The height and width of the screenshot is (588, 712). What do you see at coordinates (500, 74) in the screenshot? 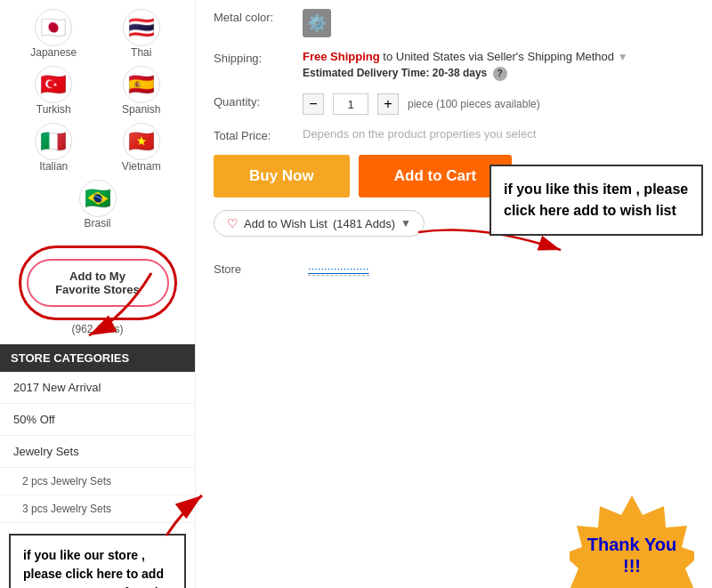
I see `help-icon: ?` at bounding box center [500, 74].